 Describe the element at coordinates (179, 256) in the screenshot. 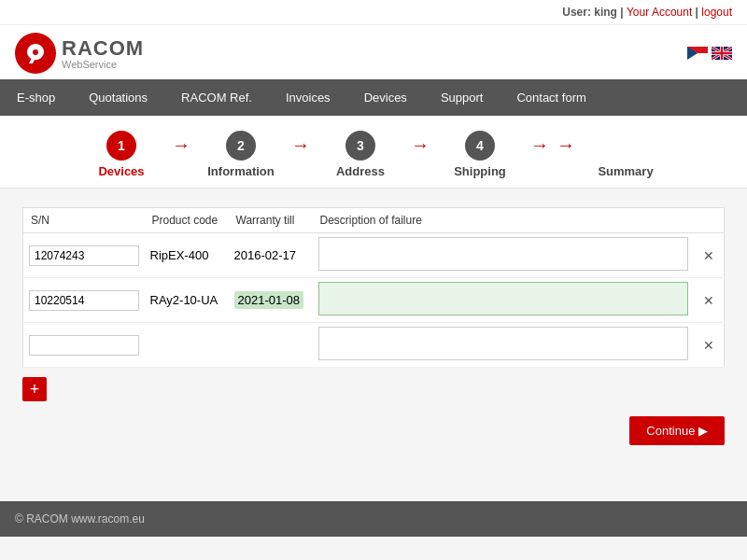

I see `product-code-value-1: RipEX-400` at that location.